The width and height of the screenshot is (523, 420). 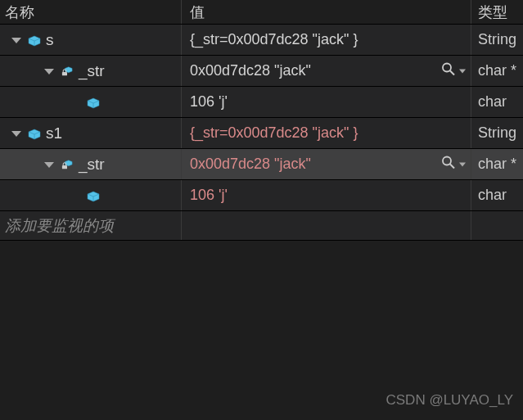 What do you see at coordinates (262, 40) in the screenshot?
I see `table-row: s{_str=0x00d7dc28 "jack" }String` at bounding box center [262, 40].